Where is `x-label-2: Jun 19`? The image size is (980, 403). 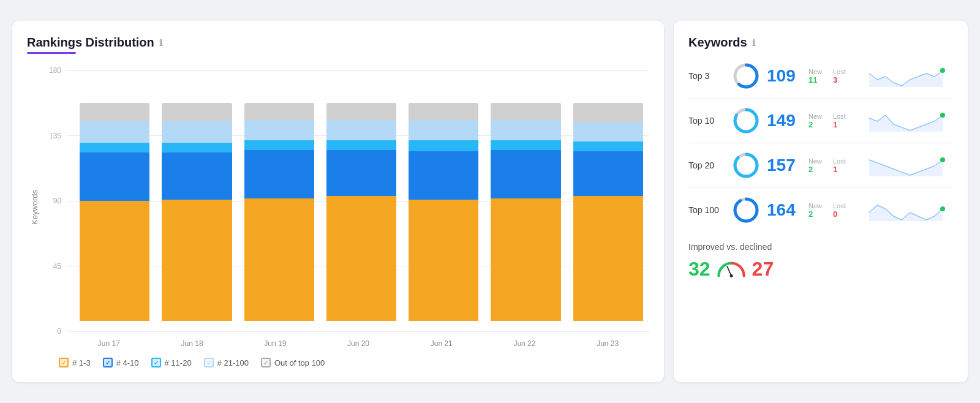
x-label-2: Jun 19 is located at coordinates (275, 342).